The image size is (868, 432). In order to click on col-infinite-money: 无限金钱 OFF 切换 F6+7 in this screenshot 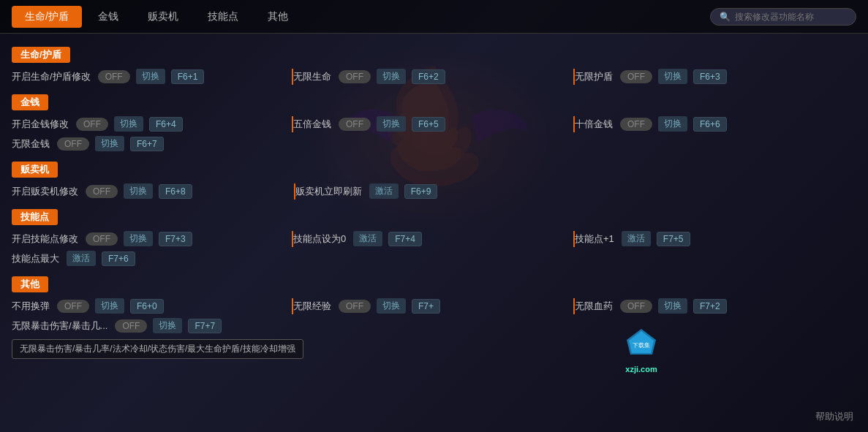, I will do `click(154, 143)`.